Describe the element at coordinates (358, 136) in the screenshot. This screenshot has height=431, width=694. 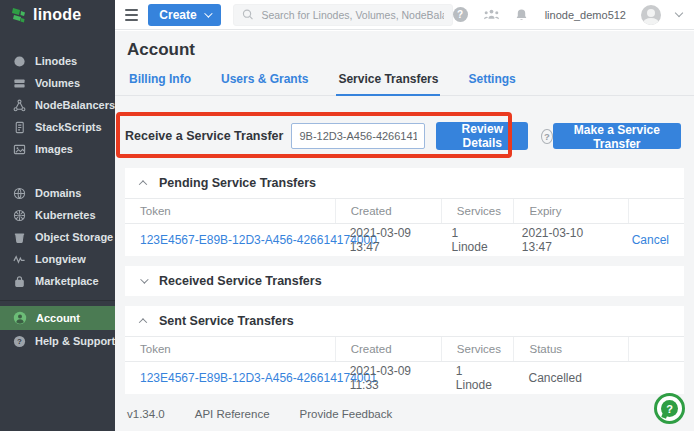
I see `transfer-token-input` at that location.